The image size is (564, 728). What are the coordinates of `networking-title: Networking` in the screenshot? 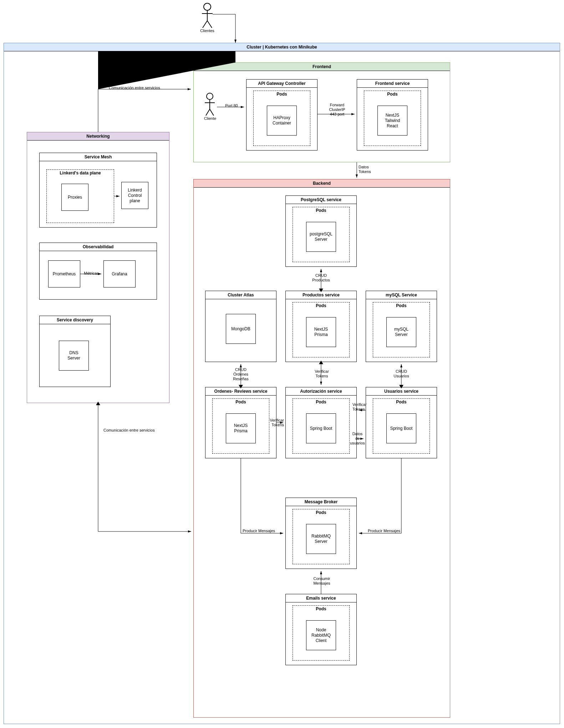 It's located at (98, 136).